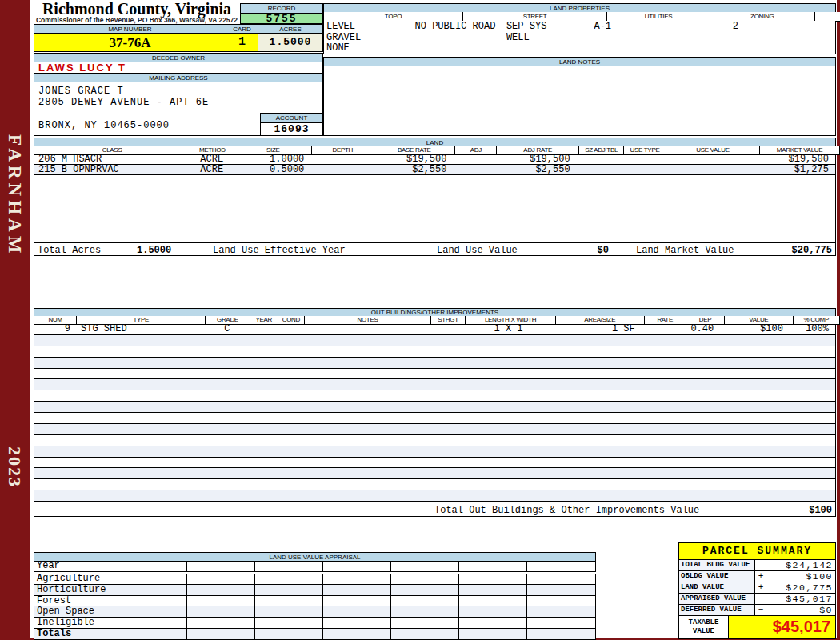  What do you see at coordinates (282, 18) in the screenshot?
I see `record-value: 5755` at bounding box center [282, 18].